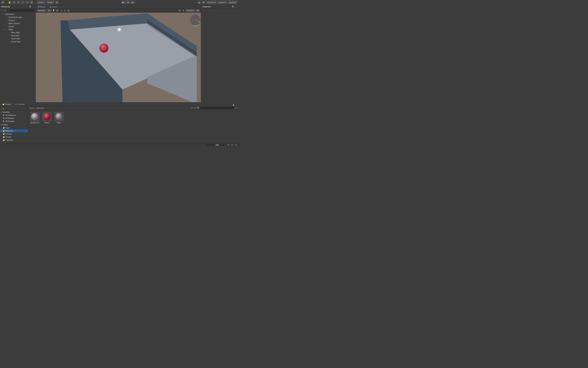 The width and height of the screenshot is (588, 368). I want to click on sidebar-favorites-header: ▾ Favorites, so click(14, 112).